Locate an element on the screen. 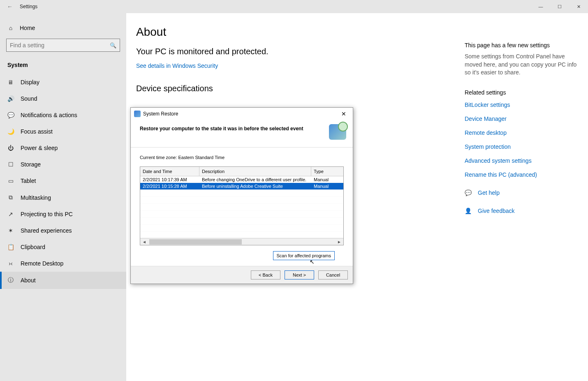 Image resolution: width=588 pixels, height=381 pixels. search-input-wrapper: 🔍 is located at coordinates (63, 45).